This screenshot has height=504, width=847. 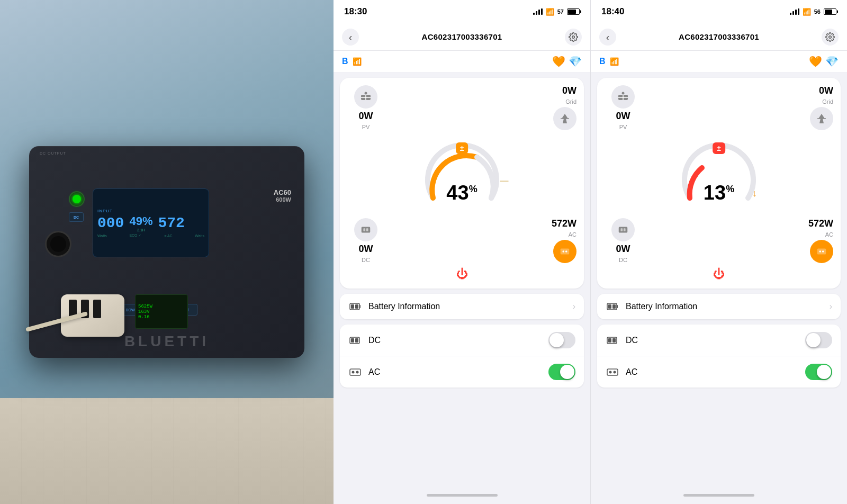 What do you see at coordinates (817, 12) in the screenshot?
I see `battery-num-2: 56` at bounding box center [817, 12].